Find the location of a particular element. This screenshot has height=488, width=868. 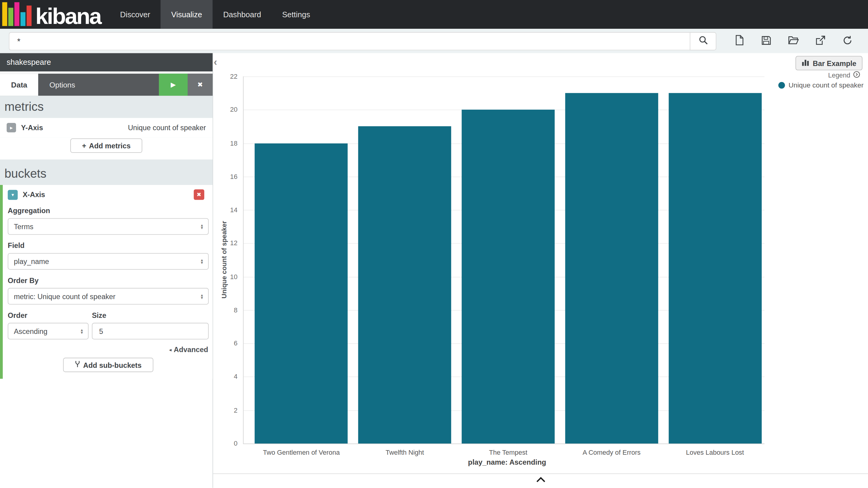

y-tick-label: 4 is located at coordinates (228, 377).